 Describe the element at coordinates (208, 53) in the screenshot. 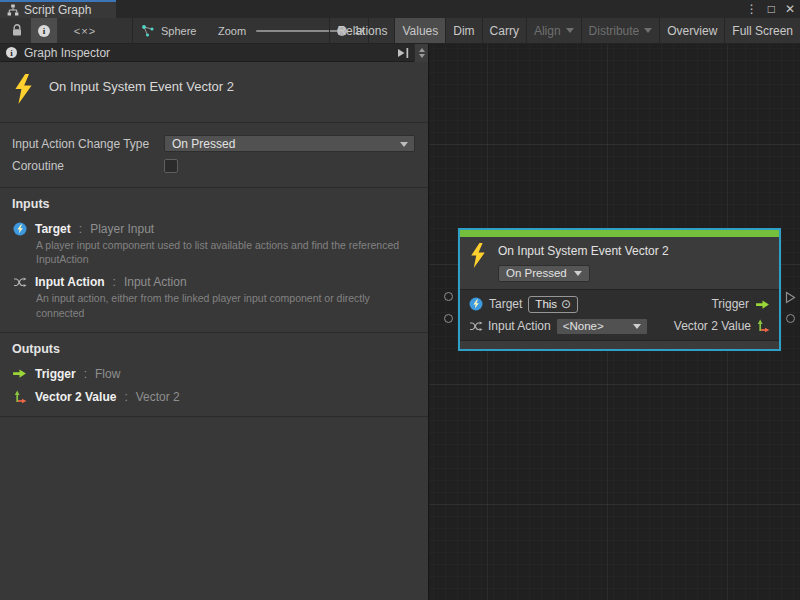

I see `graph-inspector-title: Graph Inspector` at that location.